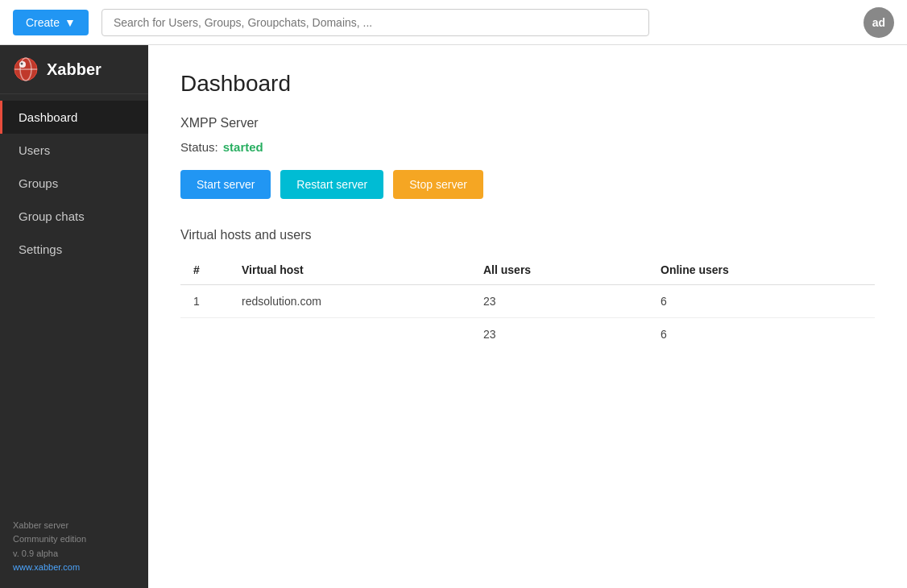 This screenshot has height=588, width=907. I want to click on col-header-num: #, so click(205, 271).